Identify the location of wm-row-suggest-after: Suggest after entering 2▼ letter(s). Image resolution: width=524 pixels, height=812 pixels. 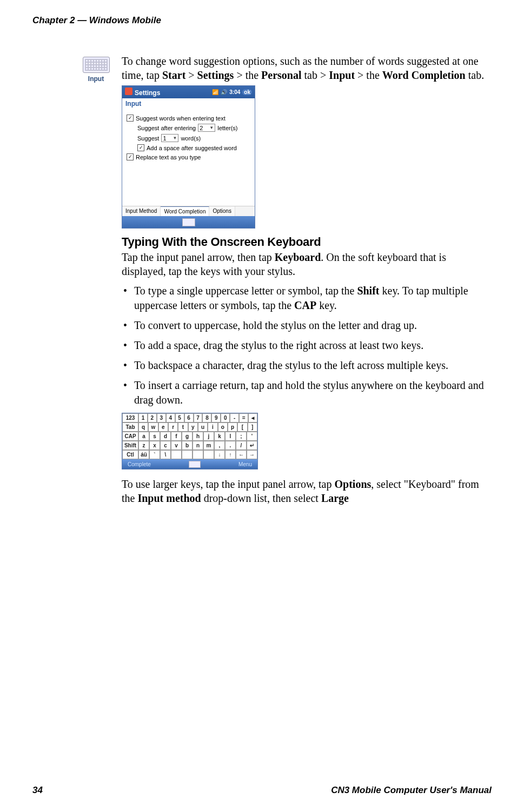
(188, 127).